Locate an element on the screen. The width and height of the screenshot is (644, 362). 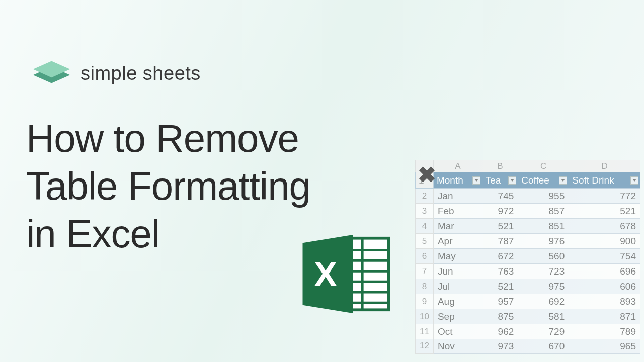
cell-soft: 789 is located at coordinates (605, 332).